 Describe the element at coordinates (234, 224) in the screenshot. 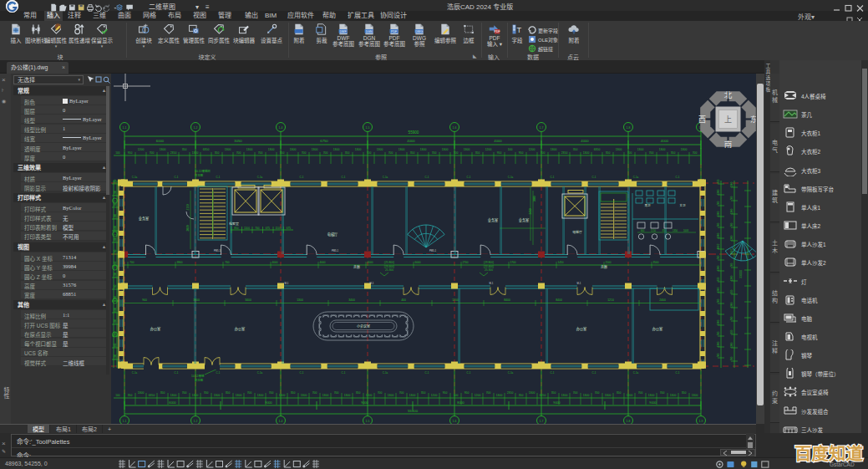

I see `svg-text: 档案室` at that location.